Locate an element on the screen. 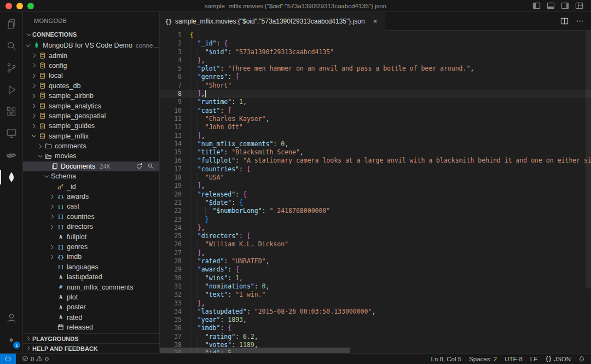 This screenshot has height=364, width=591. code-line: 29 "awards": { is located at coordinates (375, 269).